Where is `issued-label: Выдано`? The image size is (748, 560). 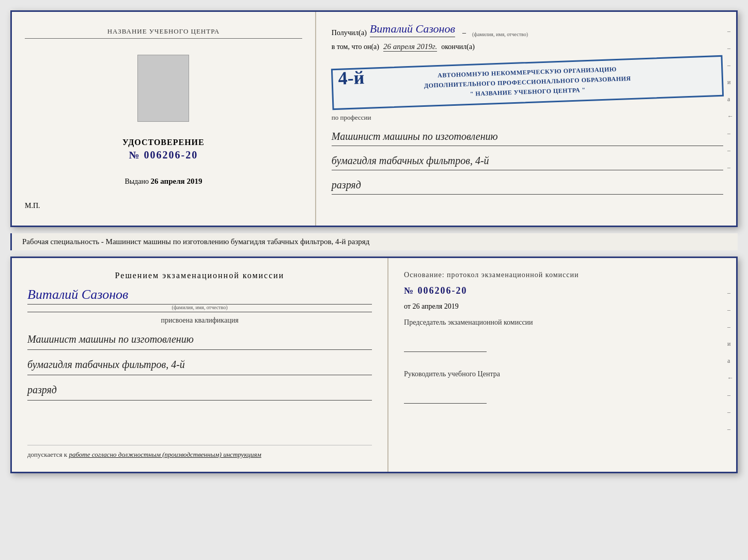
issued-label: Выдано is located at coordinates (136, 182).